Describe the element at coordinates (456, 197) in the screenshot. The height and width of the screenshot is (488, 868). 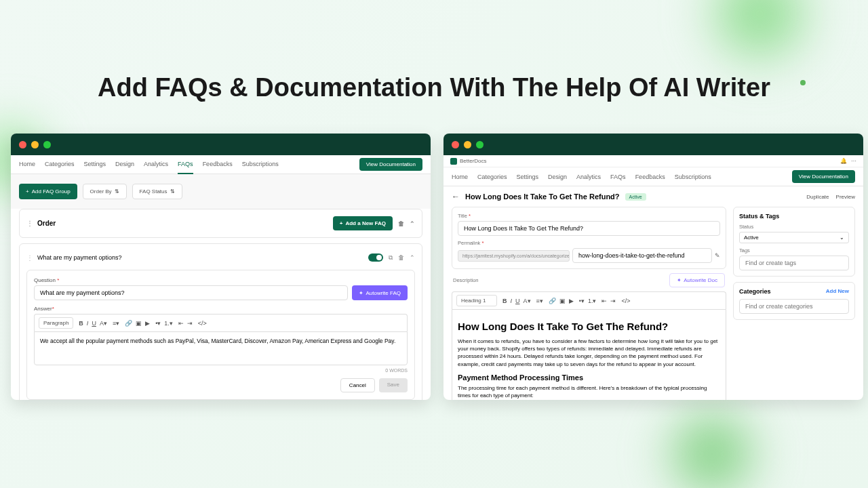
I see `back-arrow-icon: ←` at that location.